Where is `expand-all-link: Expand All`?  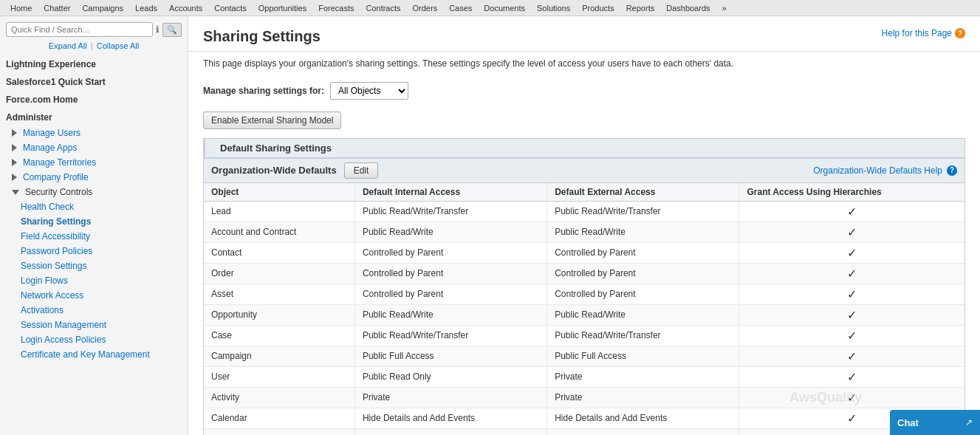
expand-all-link: Expand All is located at coordinates (68, 46).